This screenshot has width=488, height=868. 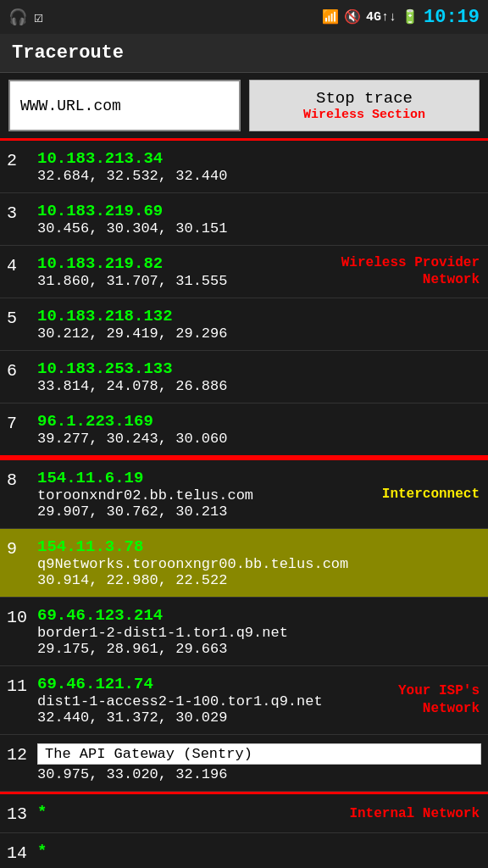 What do you see at coordinates (364, 105) in the screenshot?
I see `stop-trace-button: Stop trace Wireless Section` at bounding box center [364, 105].